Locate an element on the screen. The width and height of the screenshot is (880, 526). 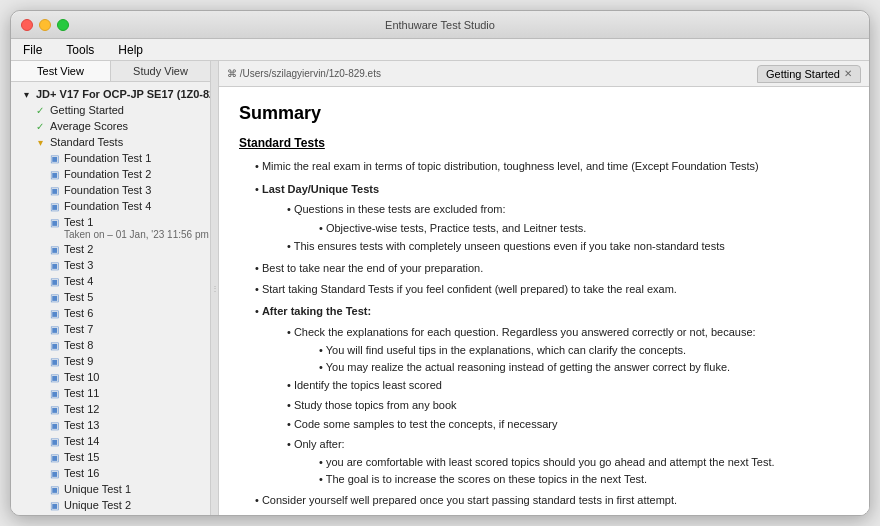
test-icon-t8: ▣ is located at coordinates (54, 345).